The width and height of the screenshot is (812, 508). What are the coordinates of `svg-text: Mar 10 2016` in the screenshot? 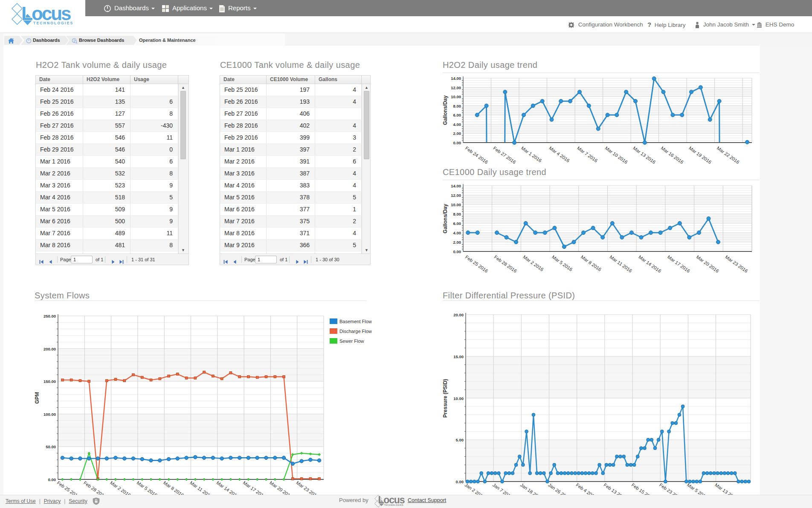 It's located at (617, 155).